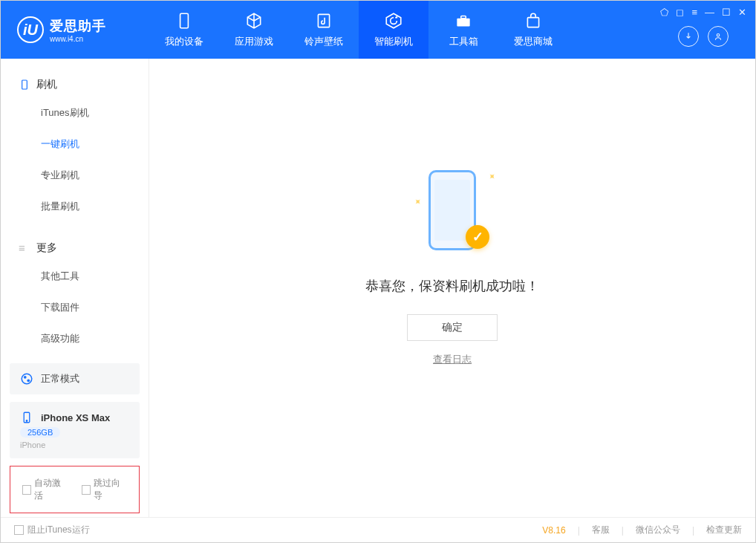 This screenshot has width=756, height=543. I want to click on feedback-icon: ◻, so click(680, 12).